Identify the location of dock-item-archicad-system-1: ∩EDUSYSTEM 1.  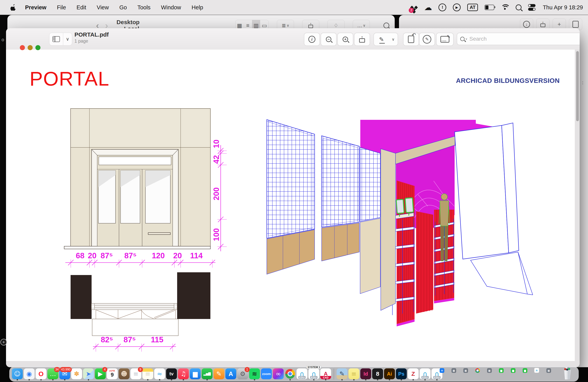
(314, 374).